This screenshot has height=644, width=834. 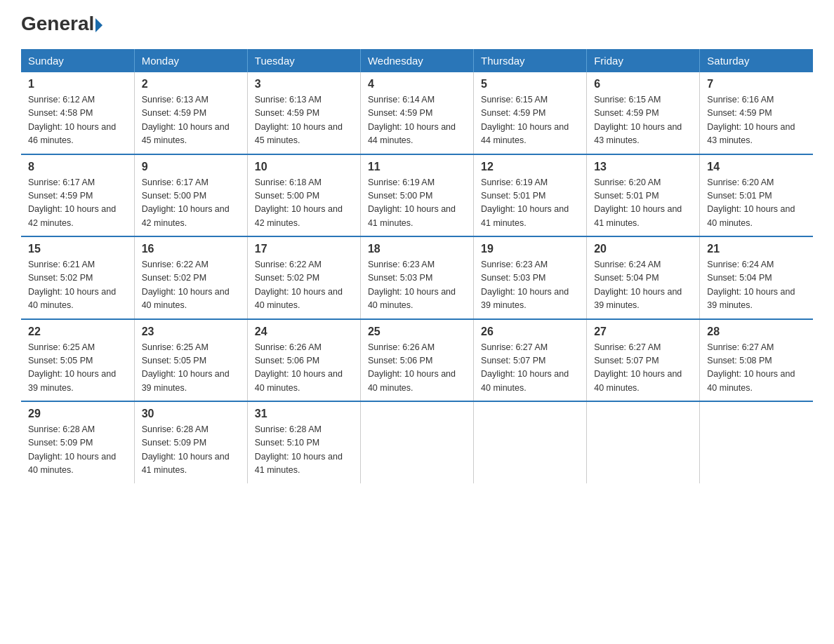 I want to click on day-info: Sunrise: 6:24 AMSunset: 5:04 PMDaylight:…, so click(x=751, y=285).